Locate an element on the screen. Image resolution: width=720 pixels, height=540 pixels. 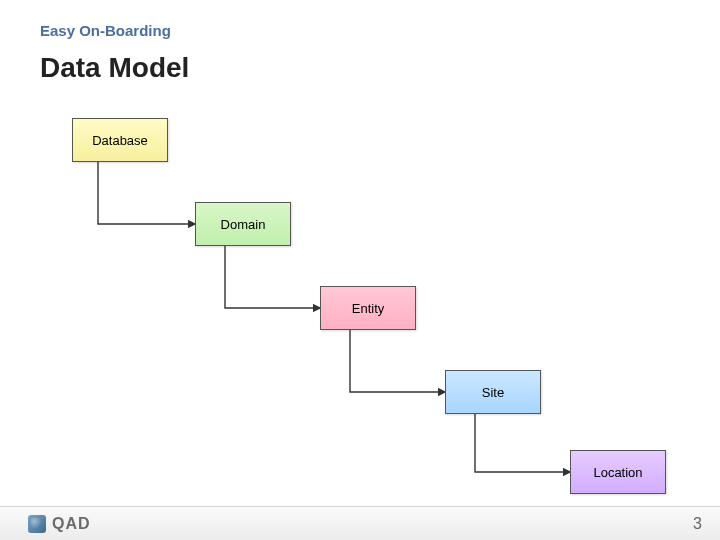
node-location: Location is located at coordinates (618, 472).